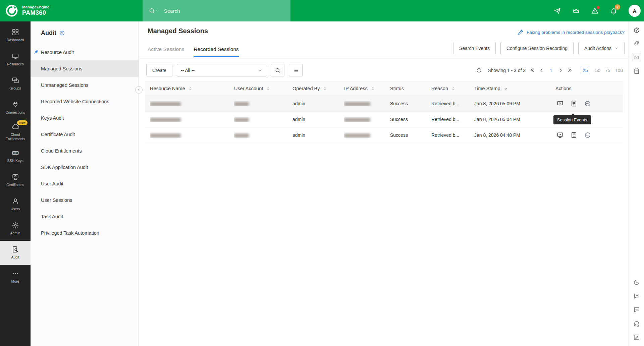  I want to click on sort-desc-icon, so click(506, 89).